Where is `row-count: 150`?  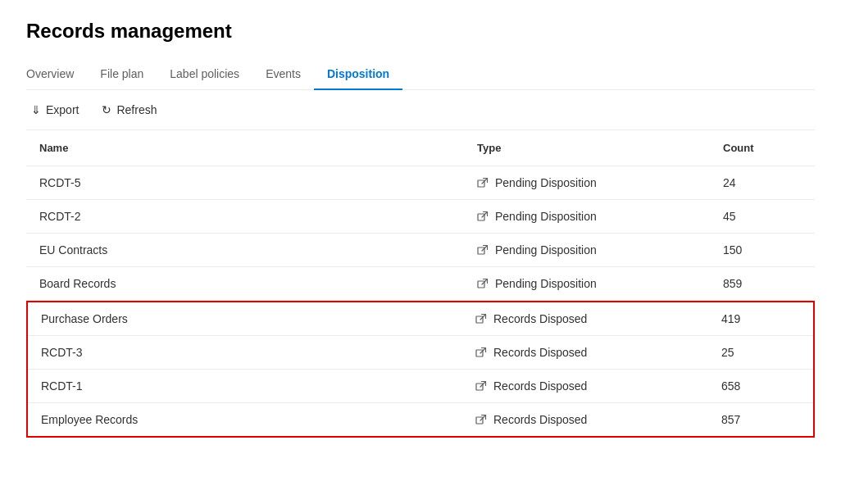
row-count: 150 is located at coordinates (766, 250).